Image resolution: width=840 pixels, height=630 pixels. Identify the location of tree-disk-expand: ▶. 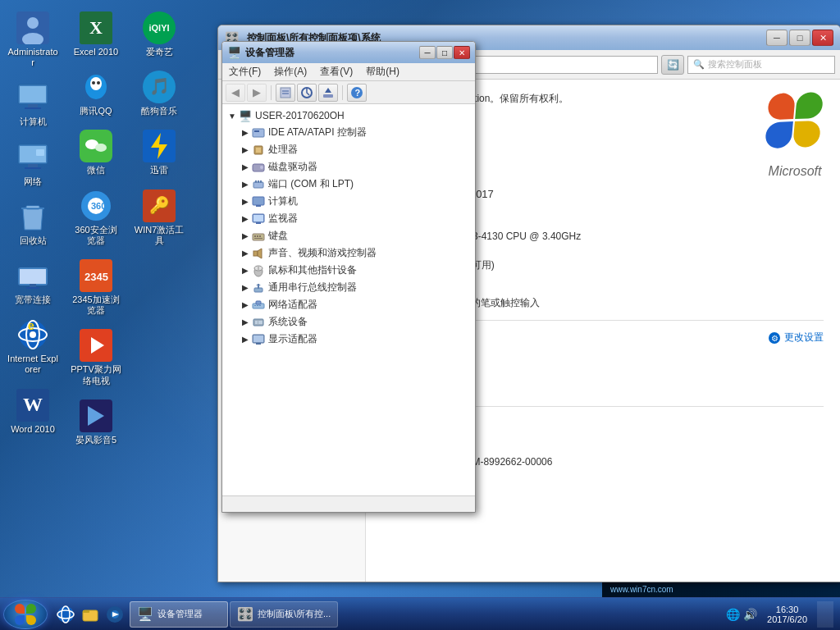
(245, 167).